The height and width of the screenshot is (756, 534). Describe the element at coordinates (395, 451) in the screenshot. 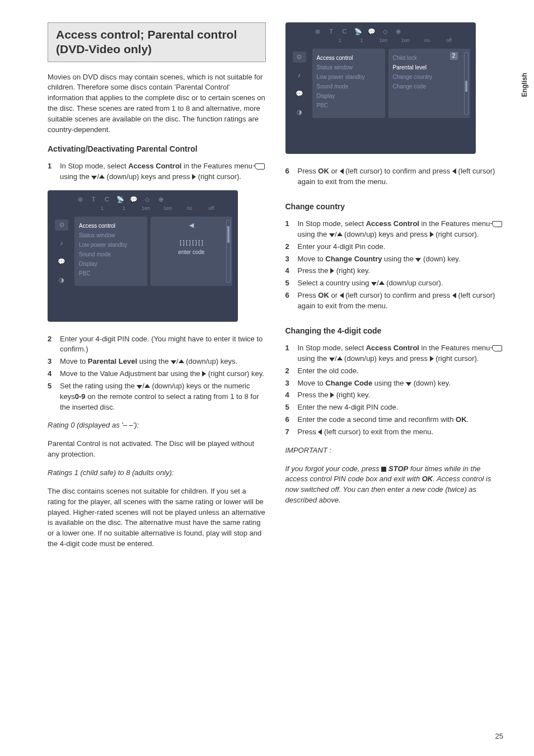

I see `important-heading: IMPORTANT :` at that location.